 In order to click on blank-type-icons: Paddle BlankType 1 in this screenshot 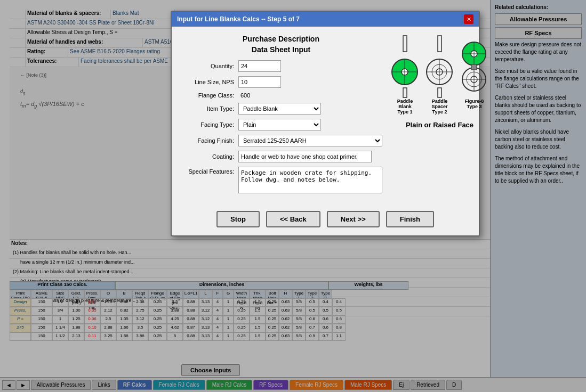, I will do `click(439, 75)`.